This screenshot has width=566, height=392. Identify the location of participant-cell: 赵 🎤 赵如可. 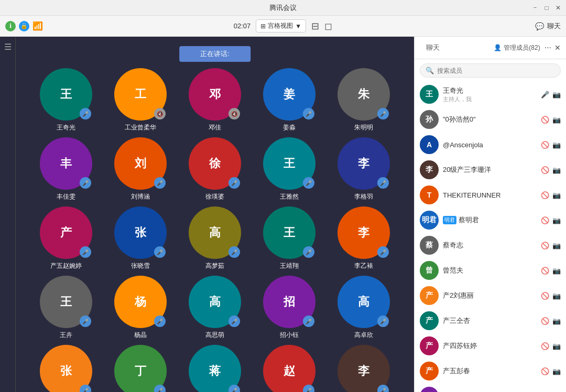
(289, 368).